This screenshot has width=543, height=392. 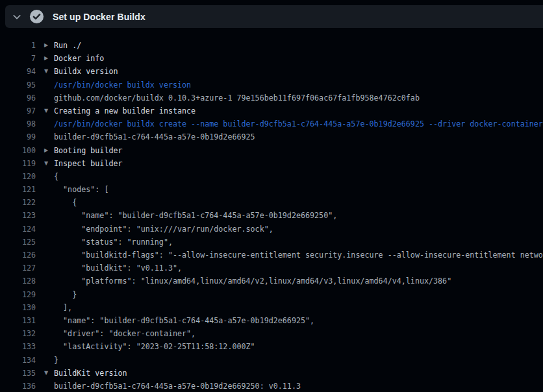 I want to click on log-line-group: 1 ▶ Run ./, so click(x=272, y=45).